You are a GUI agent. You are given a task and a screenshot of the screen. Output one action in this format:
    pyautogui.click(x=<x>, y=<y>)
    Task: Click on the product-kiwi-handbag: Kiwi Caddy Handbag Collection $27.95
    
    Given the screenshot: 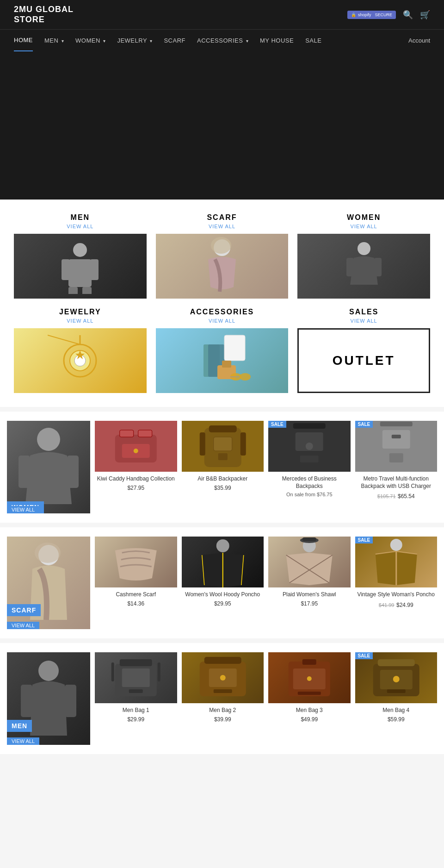 What is the action you would take?
    pyautogui.click(x=136, y=456)
    